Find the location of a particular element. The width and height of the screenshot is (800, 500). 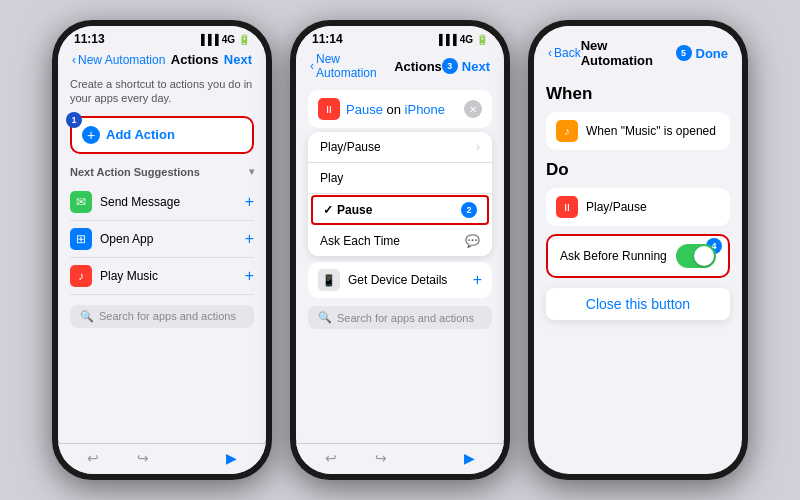

nav-back-label-2: New Automation is located at coordinates (355, 66).